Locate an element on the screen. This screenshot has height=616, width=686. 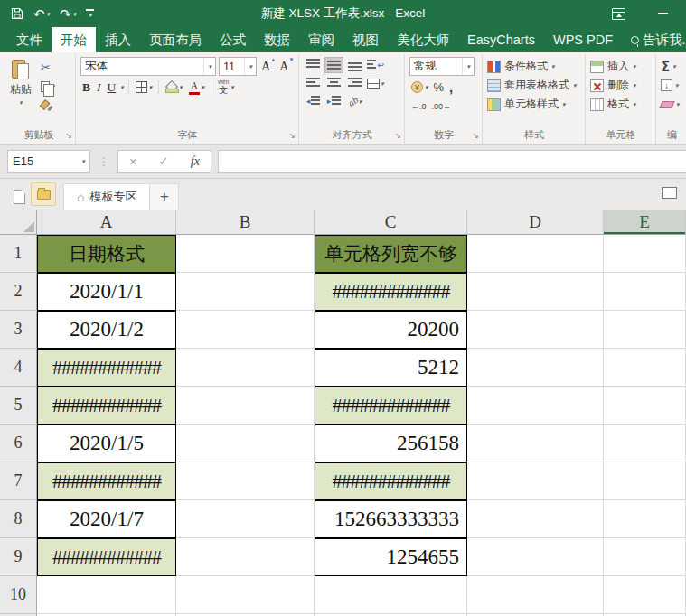
cell-D6 is located at coordinates (535, 443).